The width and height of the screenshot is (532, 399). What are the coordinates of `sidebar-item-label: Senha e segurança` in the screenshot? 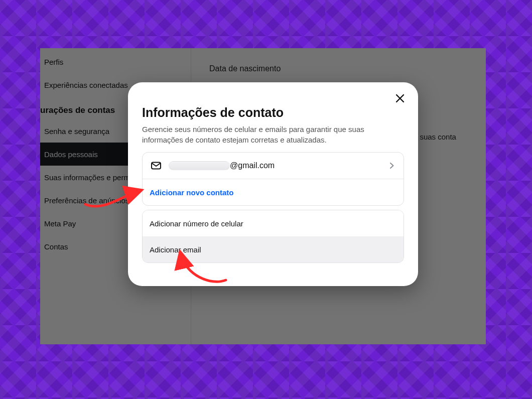 It's located at (77, 131).